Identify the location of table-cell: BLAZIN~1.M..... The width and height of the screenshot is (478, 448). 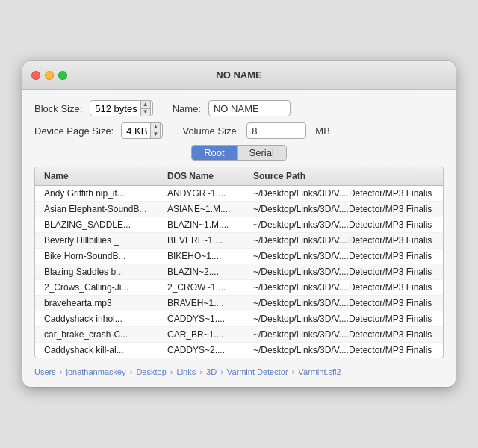
(208, 225).